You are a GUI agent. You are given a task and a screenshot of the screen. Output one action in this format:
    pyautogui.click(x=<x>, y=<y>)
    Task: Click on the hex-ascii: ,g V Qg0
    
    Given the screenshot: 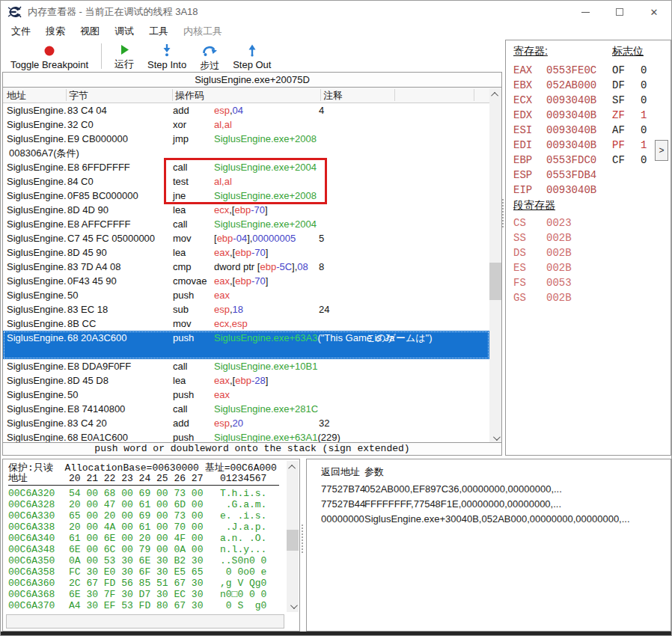 What is the action you would take?
    pyautogui.click(x=243, y=584)
    